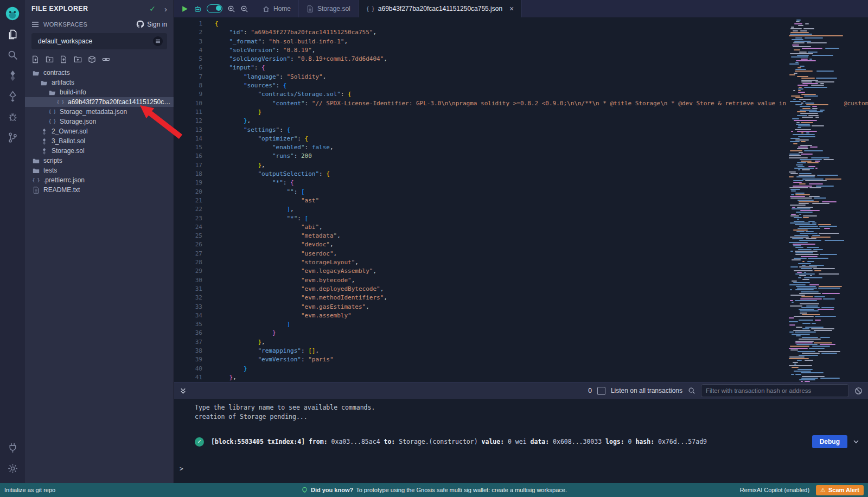 The image size is (868, 497). What do you see at coordinates (215, 9) in the screenshot?
I see `copilot-toggle` at bounding box center [215, 9].